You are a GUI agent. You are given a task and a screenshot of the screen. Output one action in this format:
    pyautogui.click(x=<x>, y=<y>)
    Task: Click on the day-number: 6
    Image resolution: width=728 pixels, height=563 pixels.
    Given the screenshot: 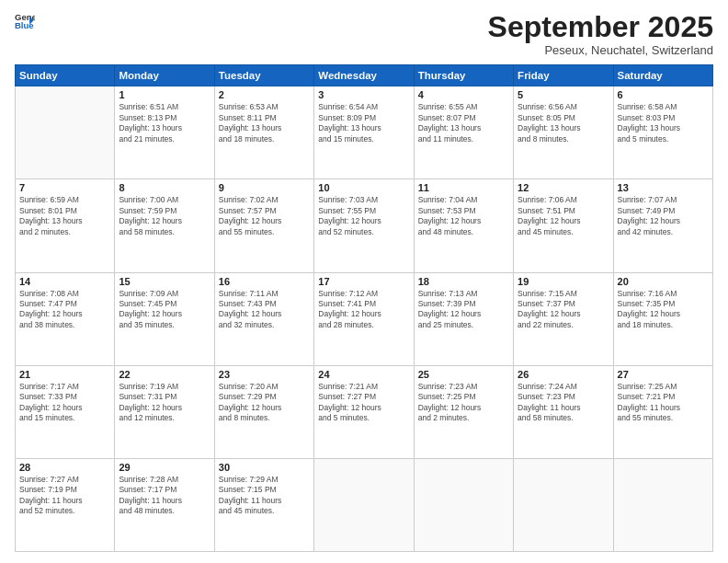 What is the action you would take?
    pyautogui.click(x=664, y=95)
    